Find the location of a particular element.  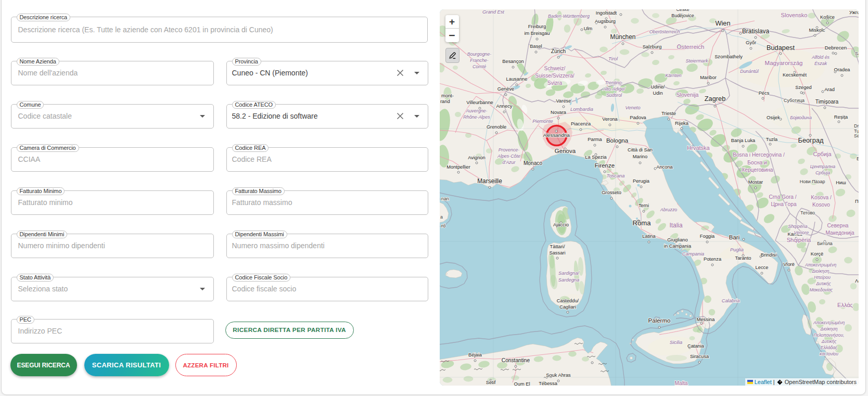

svg-text: Casteddu/ is located at coordinates (568, 301).